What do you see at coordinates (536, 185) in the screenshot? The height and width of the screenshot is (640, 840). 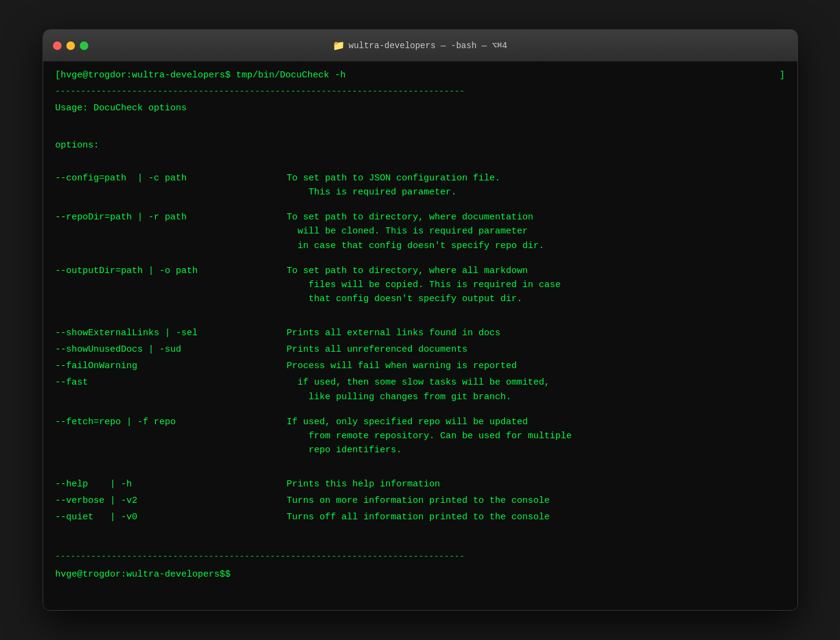 I see `option-desc-config: To set path to JSON configuration file. …` at bounding box center [536, 185].